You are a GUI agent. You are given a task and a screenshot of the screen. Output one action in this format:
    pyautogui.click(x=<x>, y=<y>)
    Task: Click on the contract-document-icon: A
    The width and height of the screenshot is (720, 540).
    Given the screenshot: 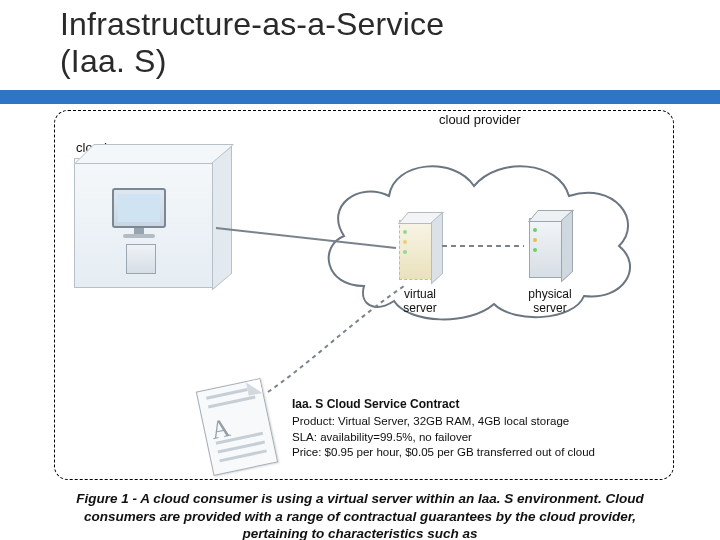 What is the action you would take?
    pyautogui.click(x=237, y=427)
    